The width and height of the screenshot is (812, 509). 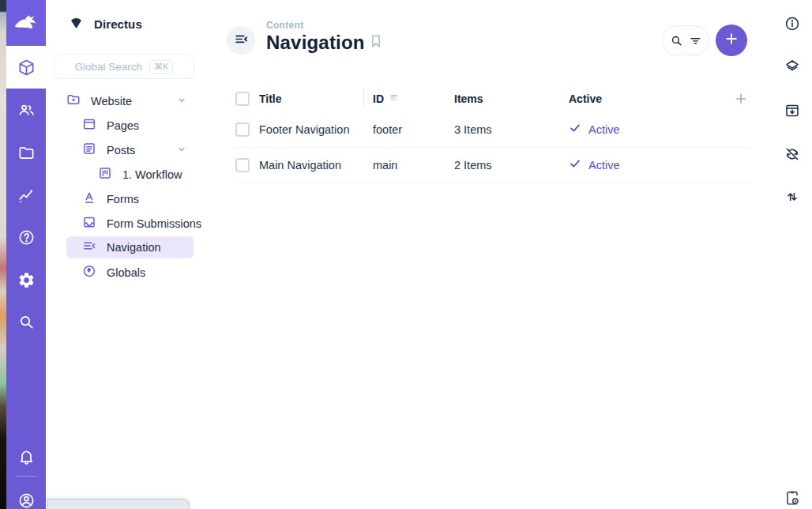 What do you see at coordinates (316, 43) in the screenshot?
I see `page-title: Navigation` at bounding box center [316, 43].